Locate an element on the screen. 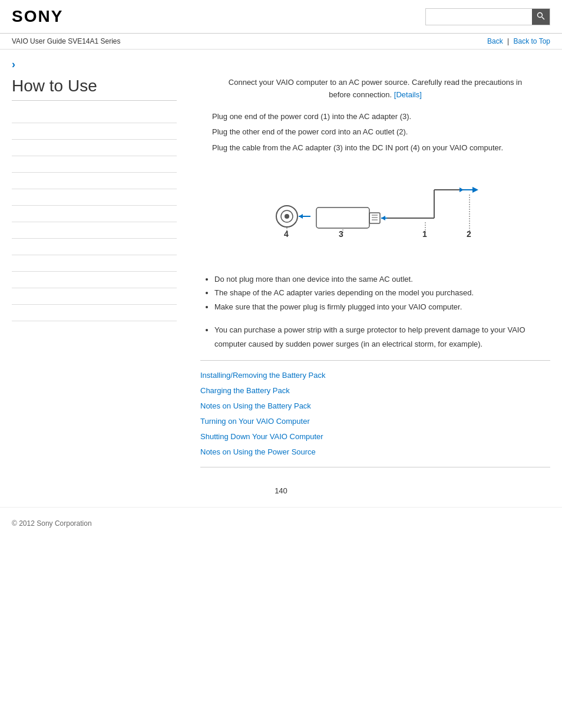  related-link-5: Shutting Down Your VAIO Computer is located at coordinates (375, 437).